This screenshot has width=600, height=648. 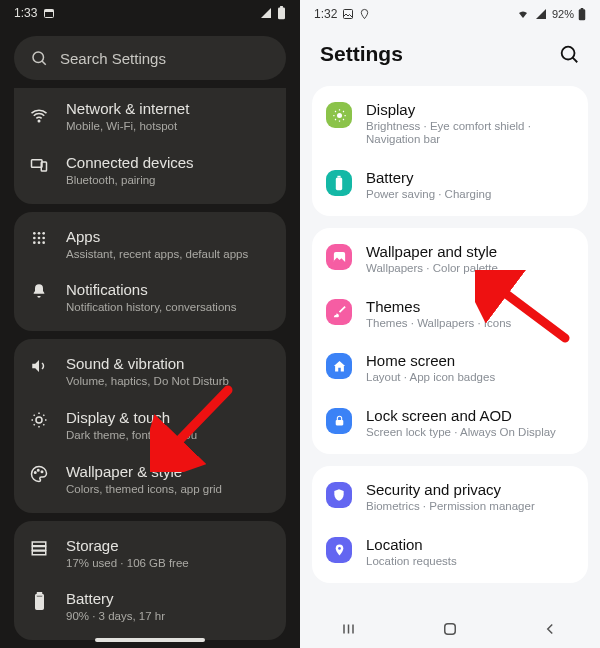 I want to click on brush-icon, so click(x=340, y=312).